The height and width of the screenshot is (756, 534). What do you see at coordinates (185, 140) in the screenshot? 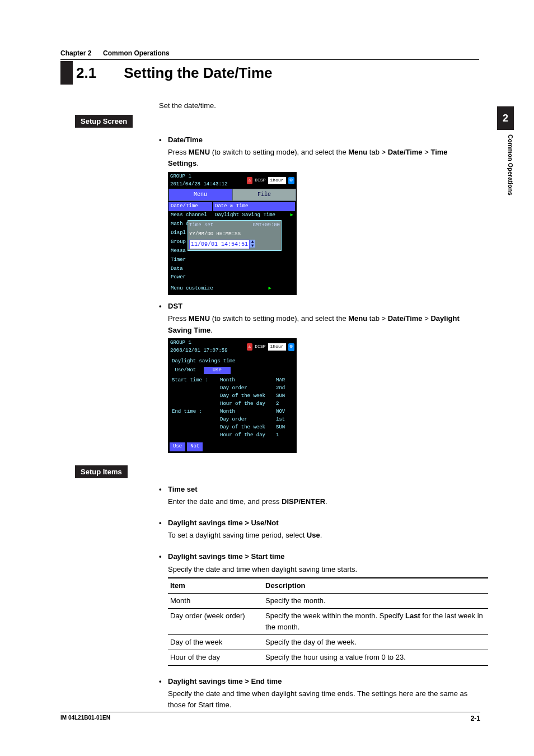
I see `bullet-datetime-title: Date/Time` at bounding box center [185, 140].